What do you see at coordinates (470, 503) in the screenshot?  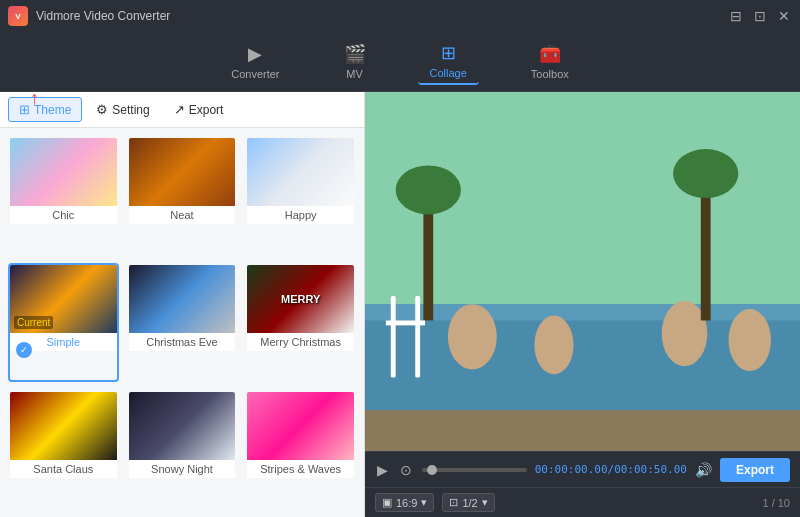 I see `page-value: 1/2` at bounding box center [470, 503].